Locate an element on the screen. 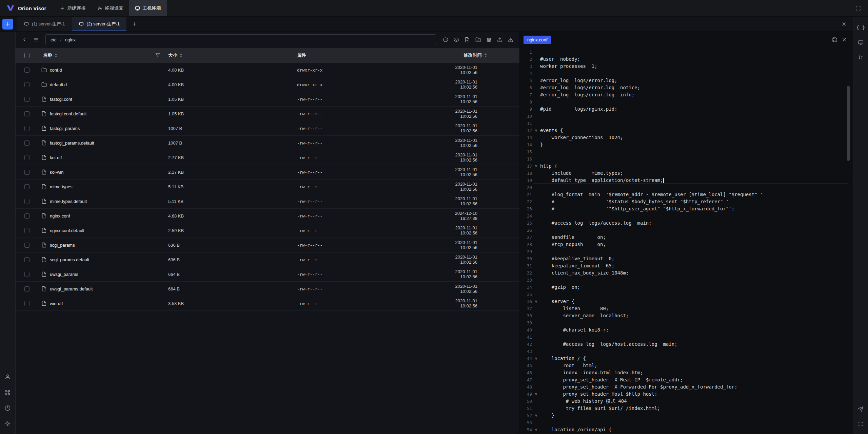 The height and width of the screenshot is (434, 868). table-row: scgi_params 636 B -rw-r--r-- 2020-11-01 … is located at coordinates (268, 245).